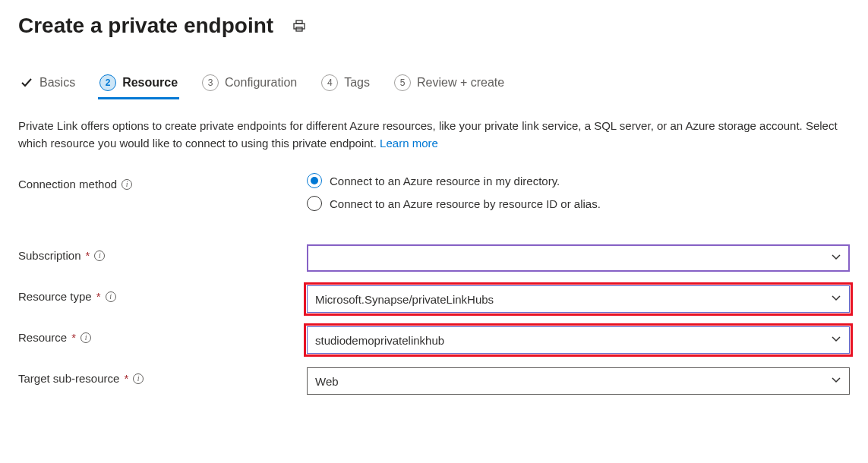  What do you see at coordinates (163, 294) in the screenshot?
I see `resource-type-label: Resource type * i` at bounding box center [163, 294].